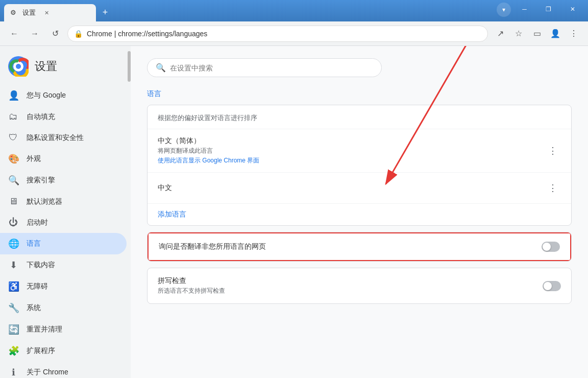 The image size is (588, 378). What do you see at coordinates (34, 244) in the screenshot?
I see `sidebar-label-languages: 语言` at bounding box center [34, 244].